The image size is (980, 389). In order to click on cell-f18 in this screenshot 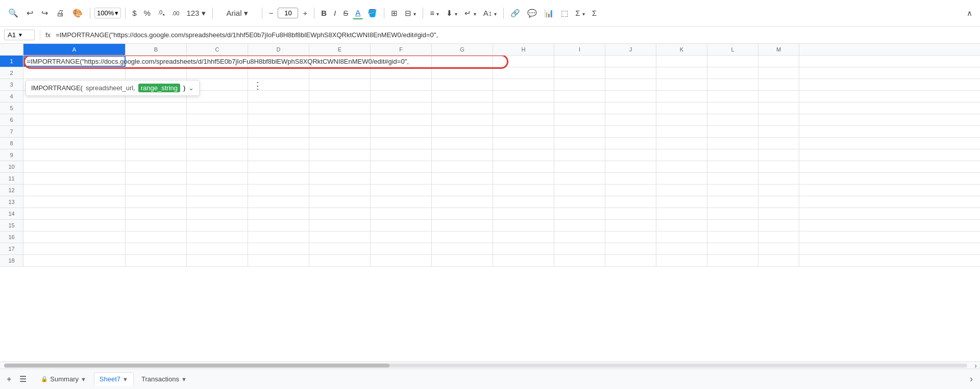, I will do `click(401, 261)`.